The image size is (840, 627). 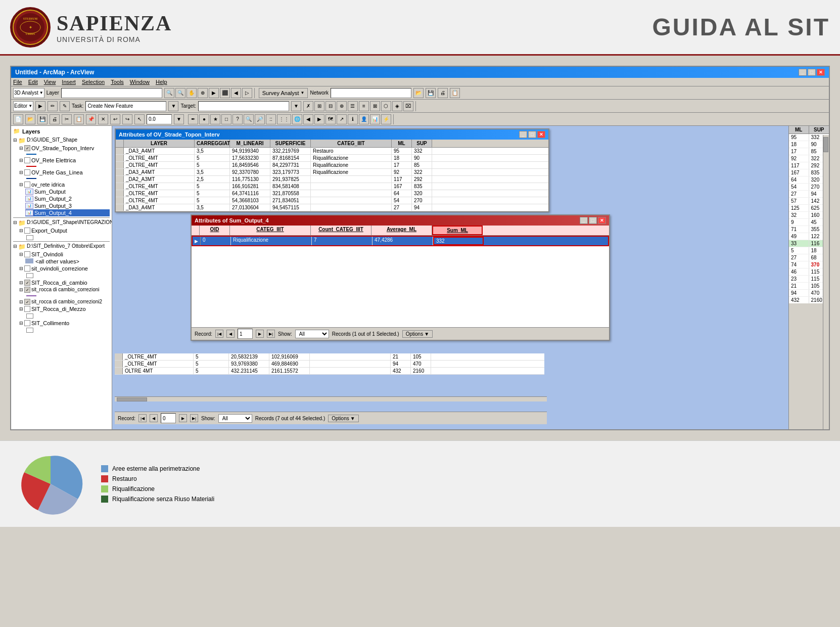 What do you see at coordinates (193, 119) in the screenshot?
I see `draw-tool1: ✒` at bounding box center [193, 119].